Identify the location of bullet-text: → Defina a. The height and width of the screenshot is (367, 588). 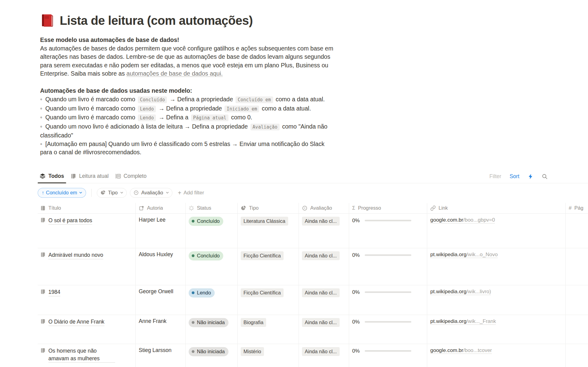
(173, 117).